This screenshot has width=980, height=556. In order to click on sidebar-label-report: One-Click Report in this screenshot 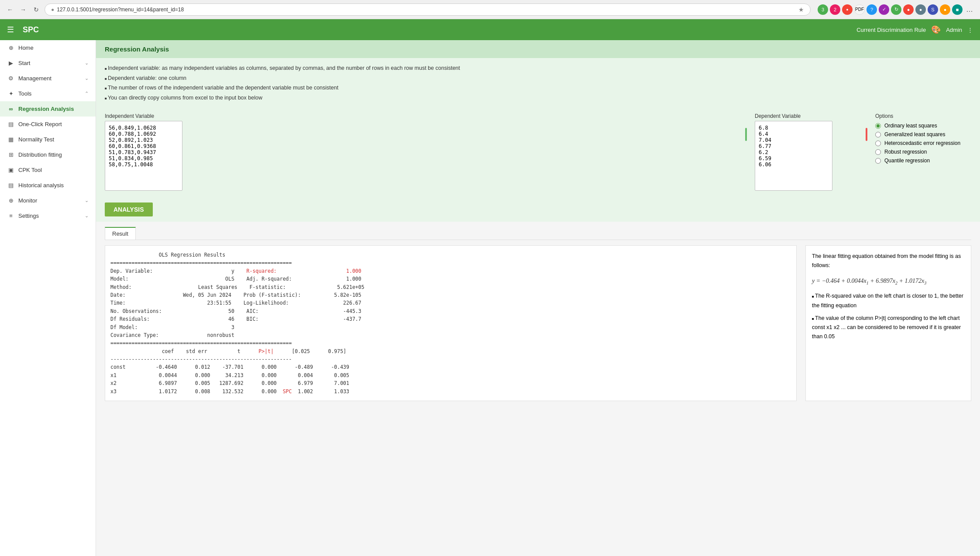, I will do `click(40, 124)`.